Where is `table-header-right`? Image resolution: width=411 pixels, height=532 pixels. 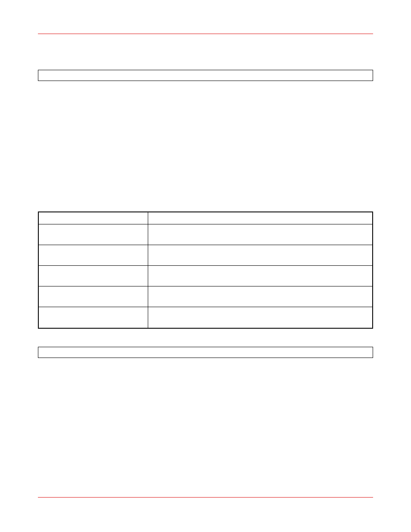
table-header-right is located at coordinates (260, 218).